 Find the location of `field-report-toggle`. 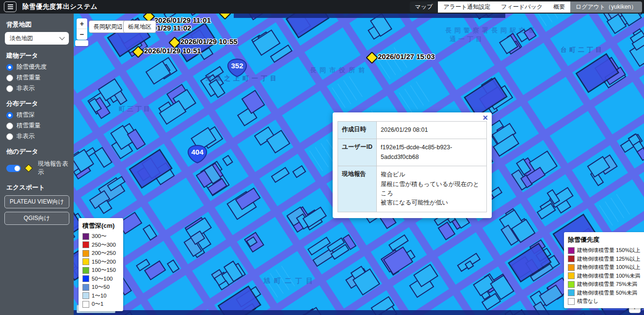

field-report-toggle is located at coordinates (14, 169).